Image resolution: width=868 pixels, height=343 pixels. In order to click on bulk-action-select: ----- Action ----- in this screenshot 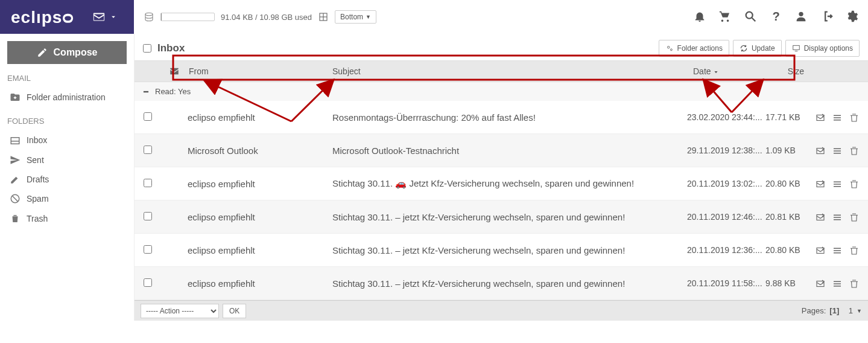, I will do `click(180, 311)`.